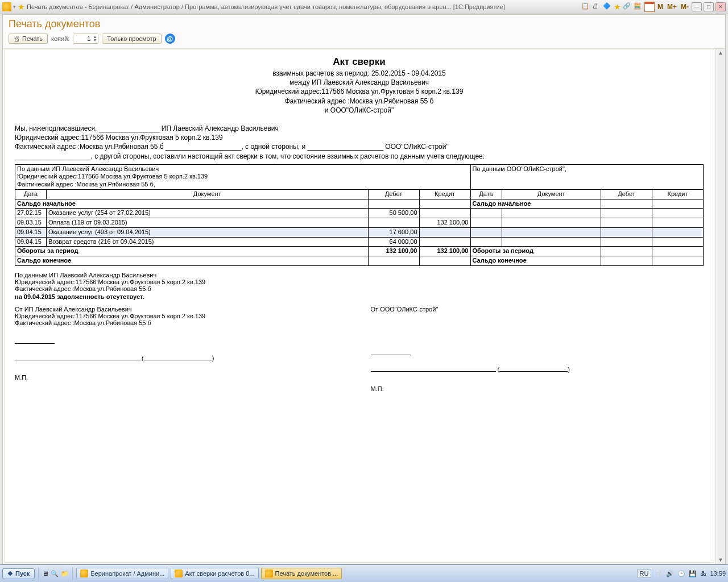  I want to click on vertical-scrollbar: ▲ ▼, so click(720, 306).